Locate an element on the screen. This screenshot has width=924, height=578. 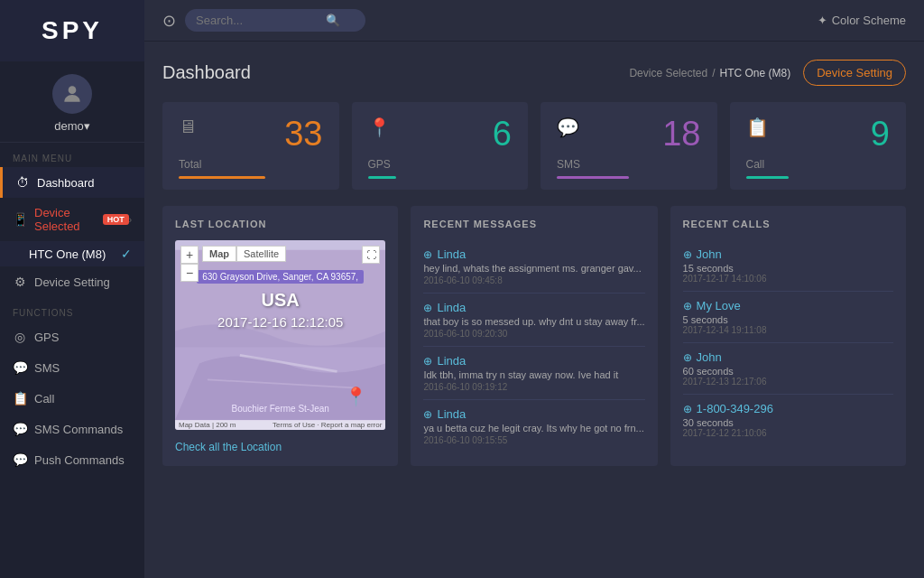
calls-list: ⊕John 15 seconds 2017-12-17 14:10:06 ⊕My… is located at coordinates (789, 343).